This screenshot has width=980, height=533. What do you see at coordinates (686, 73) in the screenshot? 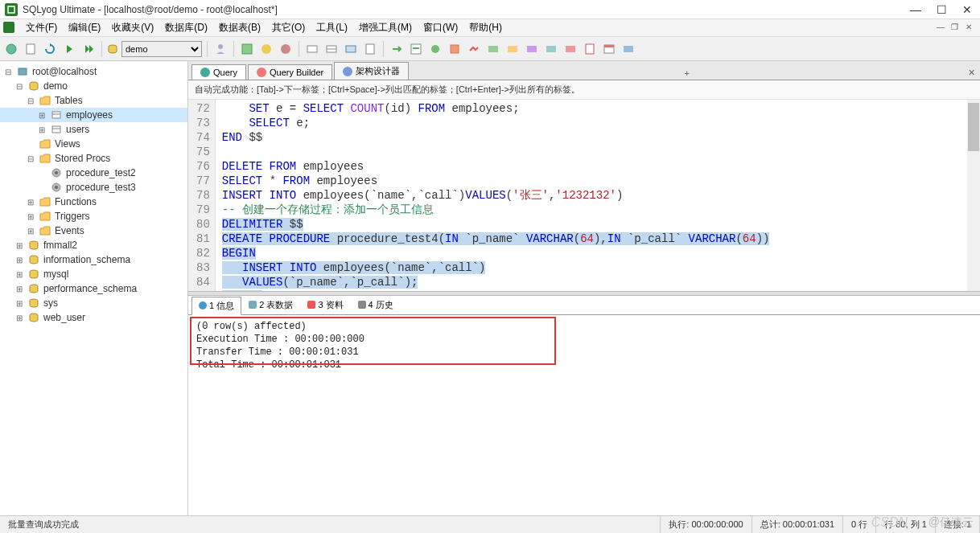
I see `new-tab-button: +` at bounding box center [686, 73].